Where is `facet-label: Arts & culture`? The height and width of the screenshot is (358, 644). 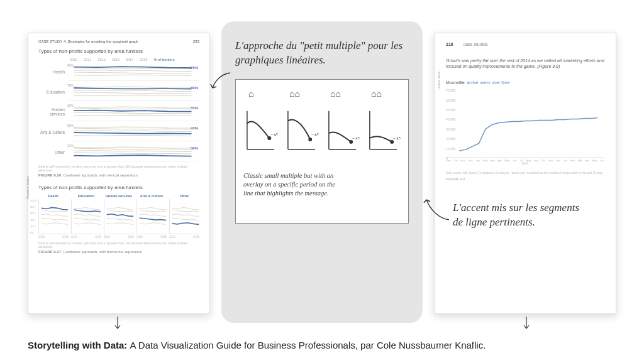 facet-label: Arts & culture is located at coordinates (53, 132).